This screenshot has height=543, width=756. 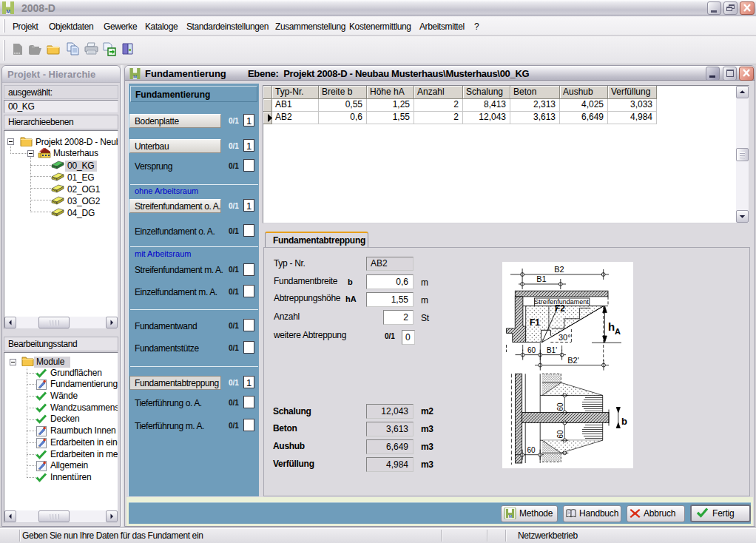 What do you see at coordinates (559, 269) in the screenshot?
I see `svg-text: B2` at bounding box center [559, 269].